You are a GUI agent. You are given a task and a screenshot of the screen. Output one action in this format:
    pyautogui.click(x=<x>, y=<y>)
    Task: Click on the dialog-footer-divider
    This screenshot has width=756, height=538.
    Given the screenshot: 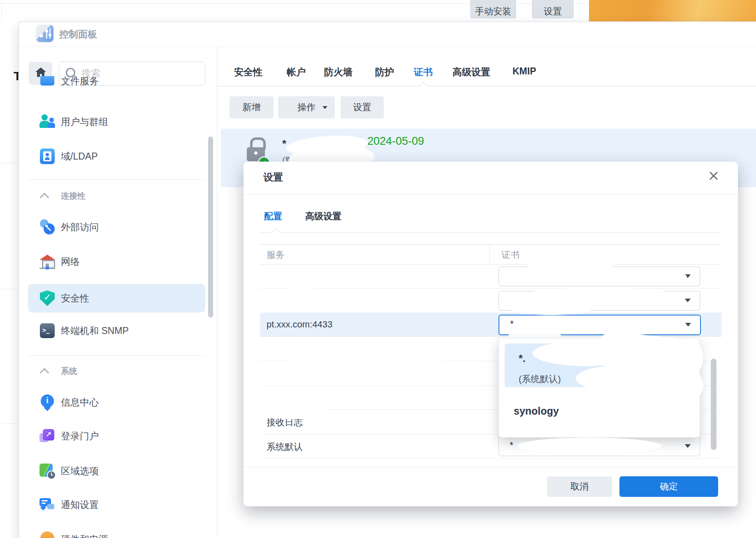 What is the action you would take?
    pyautogui.click(x=491, y=467)
    